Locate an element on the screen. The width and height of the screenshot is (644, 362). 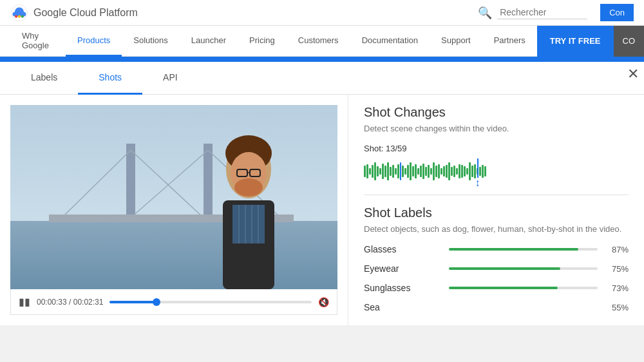
label-row-glasses: Glasses 87% is located at coordinates (496, 249).